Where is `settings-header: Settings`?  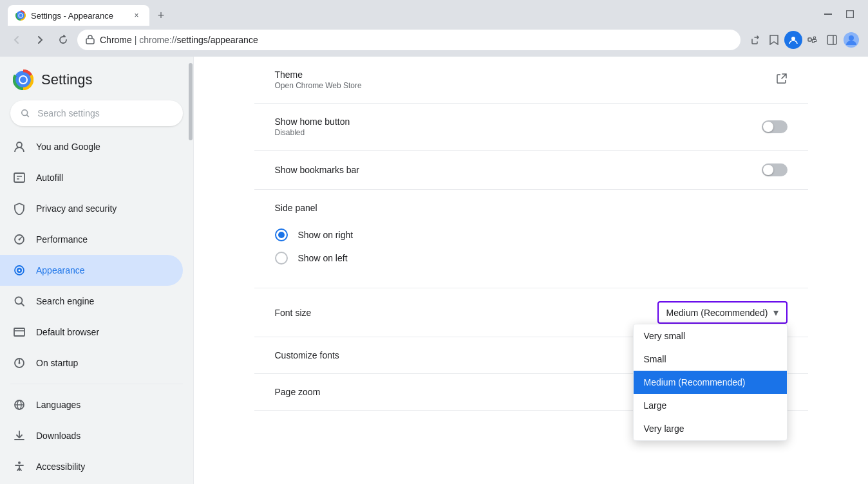
settings-header: Settings is located at coordinates (97, 81).